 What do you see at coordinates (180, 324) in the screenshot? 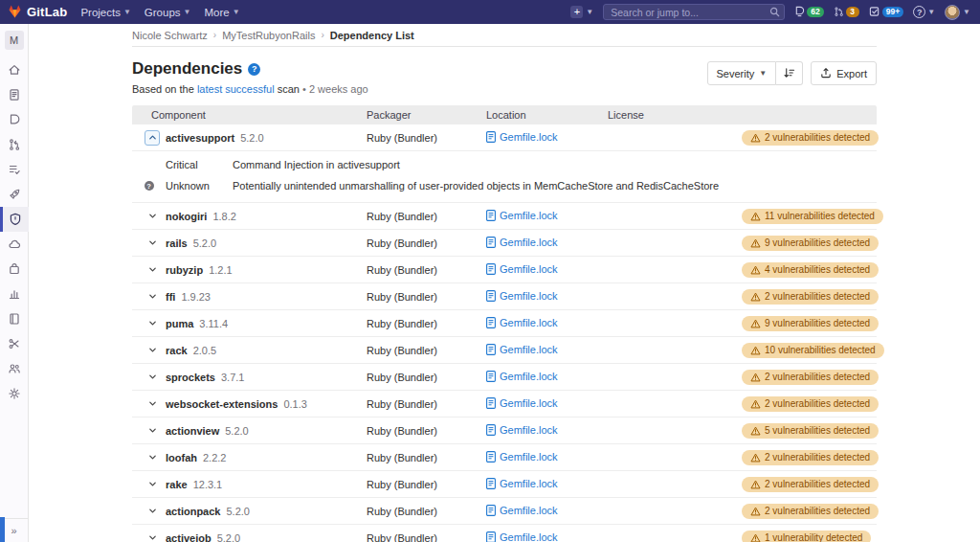
I see `dependency-name: puma` at bounding box center [180, 324].